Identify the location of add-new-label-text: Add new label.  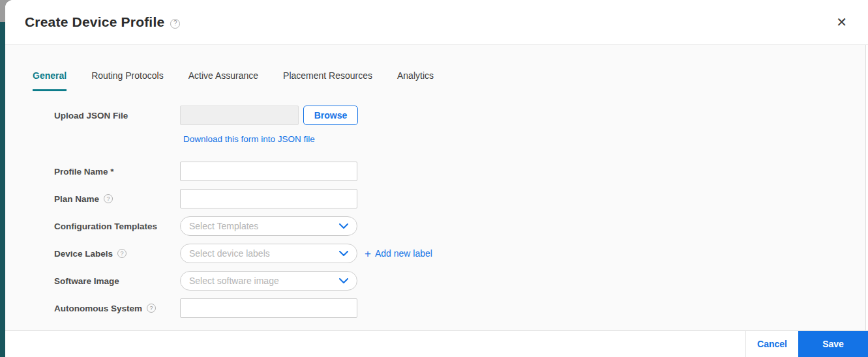
(404, 253).